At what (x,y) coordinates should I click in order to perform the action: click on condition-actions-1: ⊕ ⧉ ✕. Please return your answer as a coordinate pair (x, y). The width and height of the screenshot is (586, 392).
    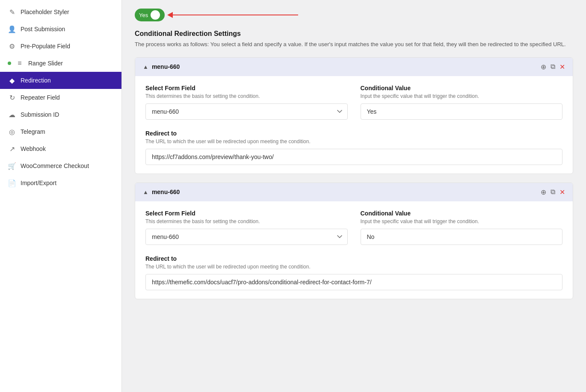
    Looking at the image, I should click on (553, 67).